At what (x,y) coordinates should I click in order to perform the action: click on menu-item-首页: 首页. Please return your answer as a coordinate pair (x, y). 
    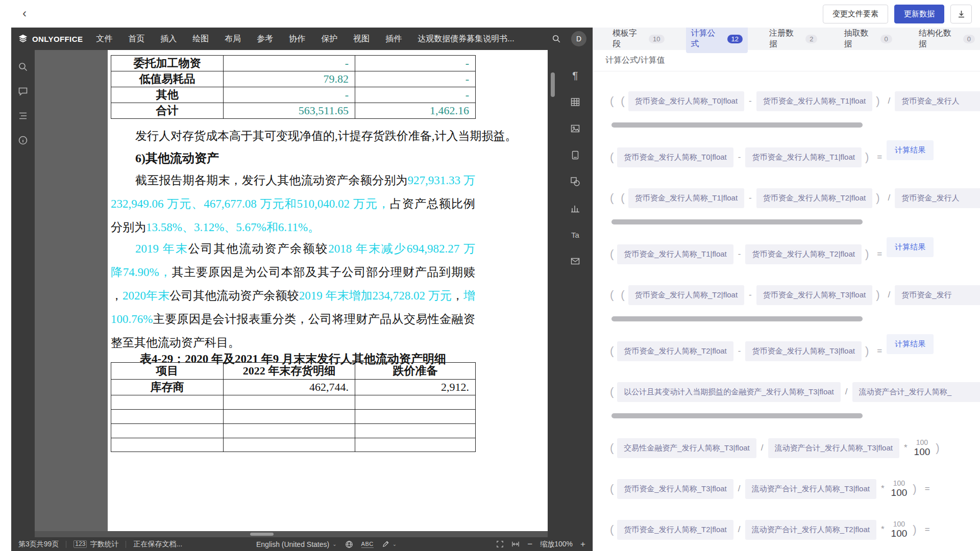
    Looking at the image, I should click on (136, 39).